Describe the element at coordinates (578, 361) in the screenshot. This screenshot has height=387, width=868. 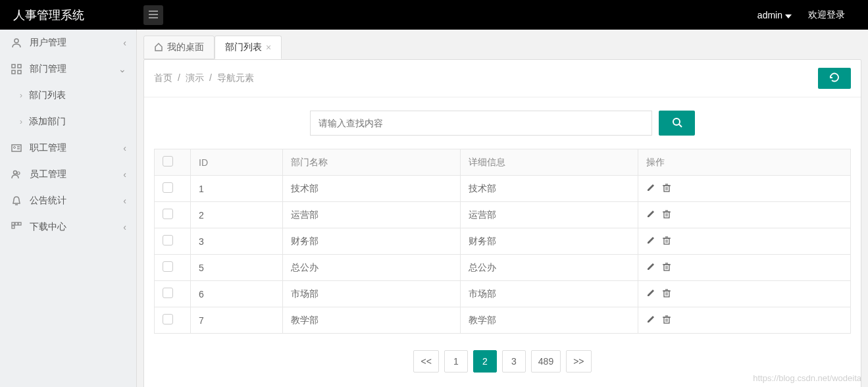
I see `page-next-button: >>` at that location.